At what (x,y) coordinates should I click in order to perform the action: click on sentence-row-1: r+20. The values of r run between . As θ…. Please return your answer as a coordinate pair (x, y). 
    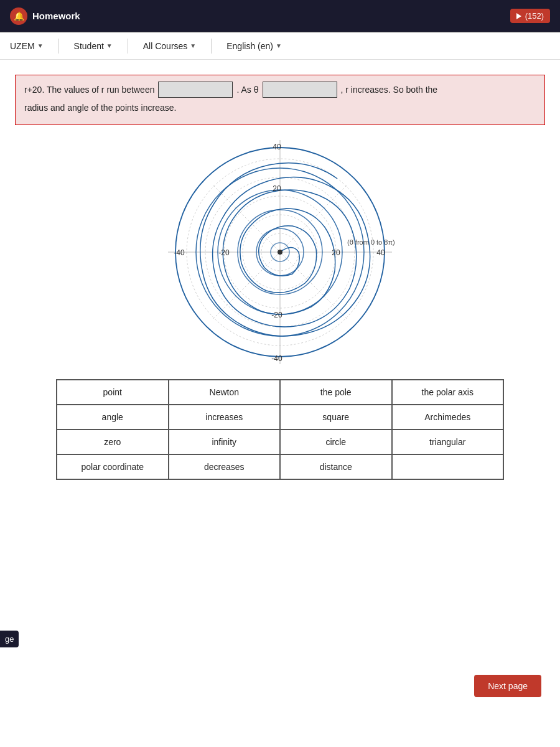
    Looking at the image, I should click on (280, 90).